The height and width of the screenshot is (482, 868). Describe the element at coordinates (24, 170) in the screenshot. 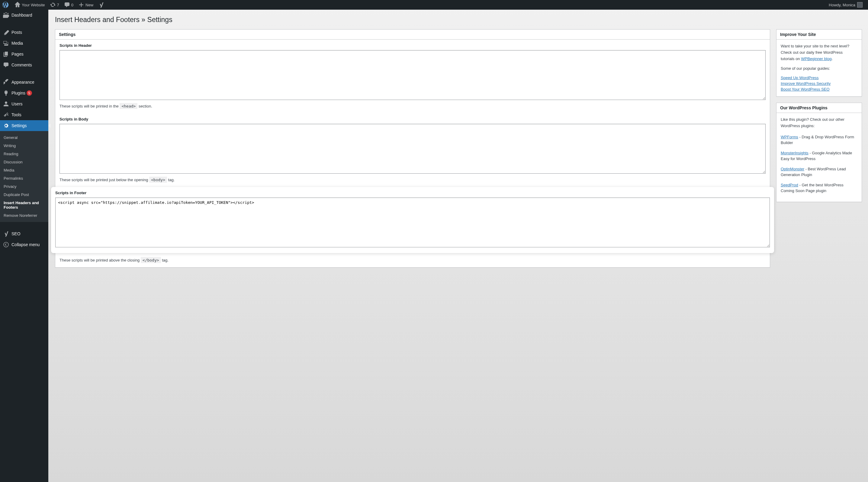

I see `submenu-media: Media` at that location.